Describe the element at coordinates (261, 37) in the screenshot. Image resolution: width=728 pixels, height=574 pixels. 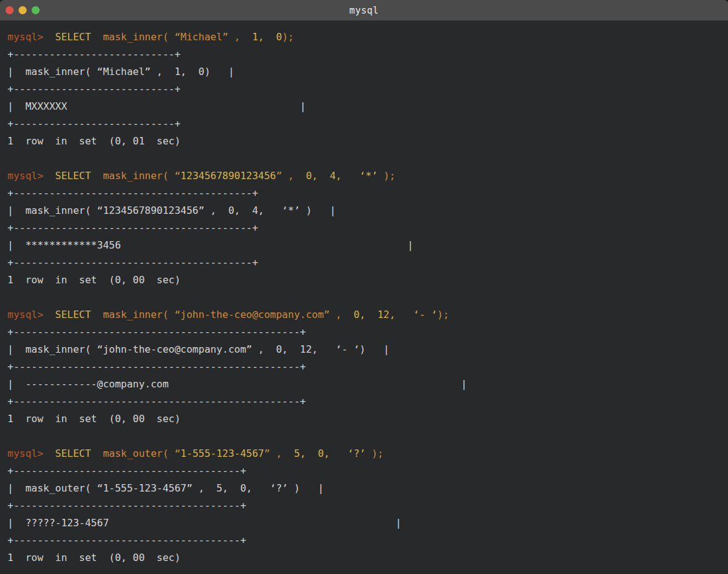
I see `query-token: 1, 0` at that location.